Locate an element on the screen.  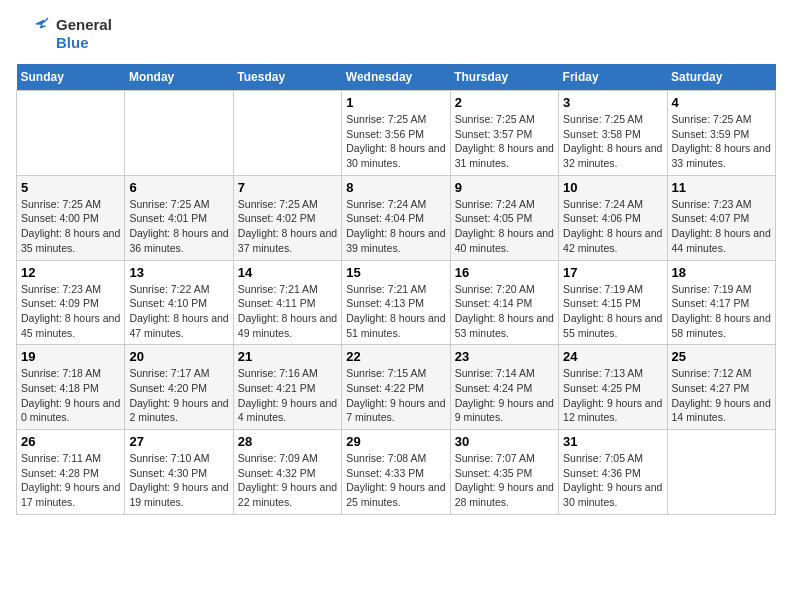
day-info: Sunrise: 7:20 AMSunset: 4:14 PMDaylight:… is located at coordinates (504, 312).